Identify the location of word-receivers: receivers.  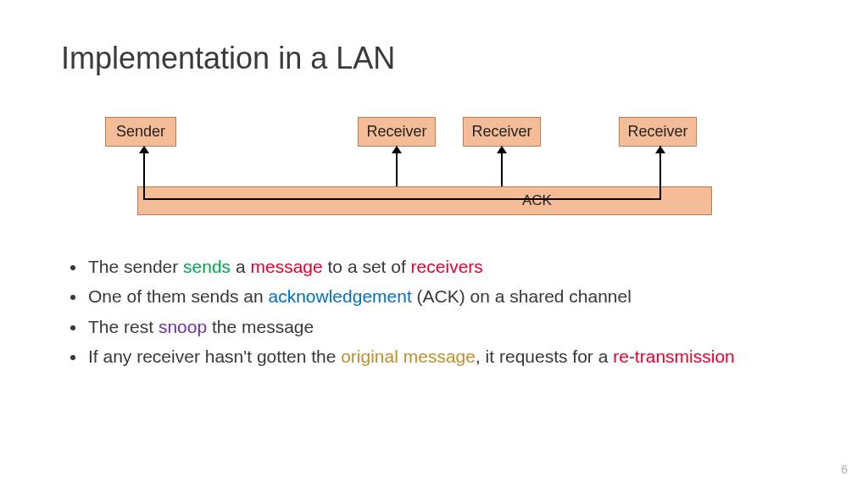
(448, 266).